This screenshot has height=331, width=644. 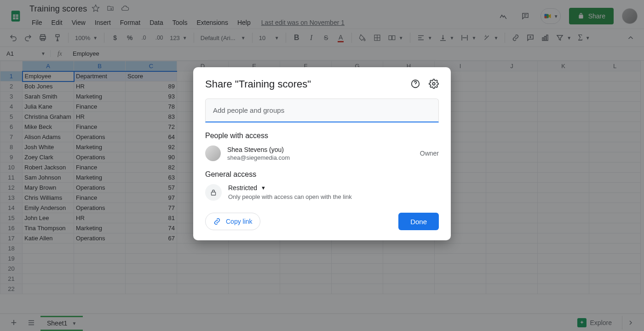 I want to click on general-access-heading: General access, so click(x=322, y=174).